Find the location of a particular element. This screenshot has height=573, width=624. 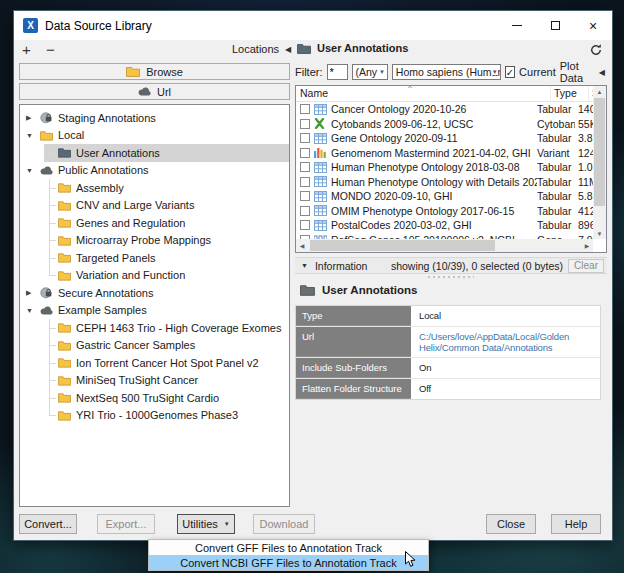

tree-item-targeted-panels: Targeted Panels is located at coordinates (154, 258).